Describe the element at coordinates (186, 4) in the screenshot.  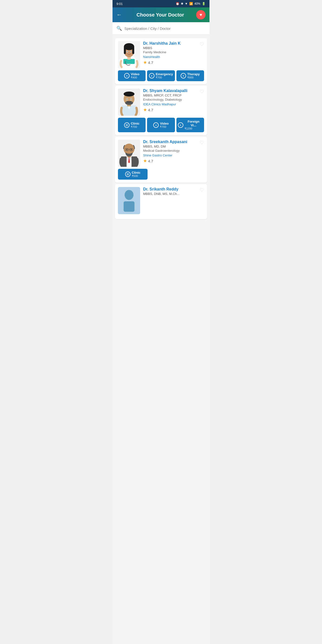
I see `wifi-icon: ▼` at that location.